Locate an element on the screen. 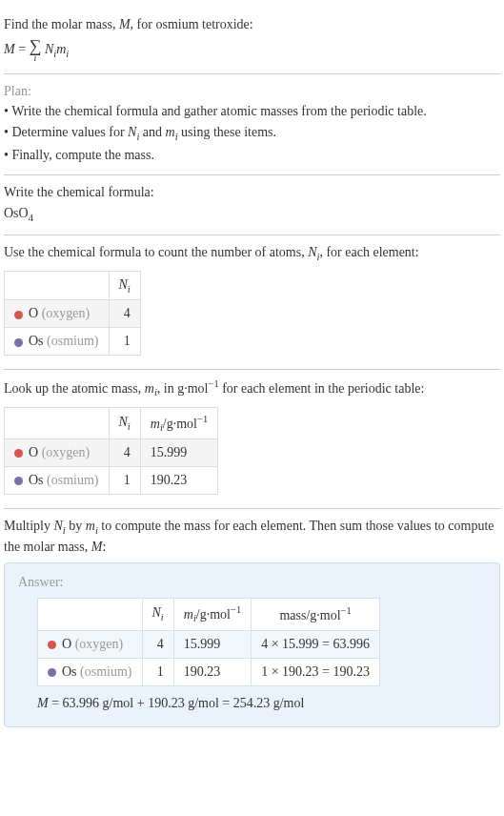 The image size is (504, 816). plan-heading: Plan: is located at coordinates (252, 92).